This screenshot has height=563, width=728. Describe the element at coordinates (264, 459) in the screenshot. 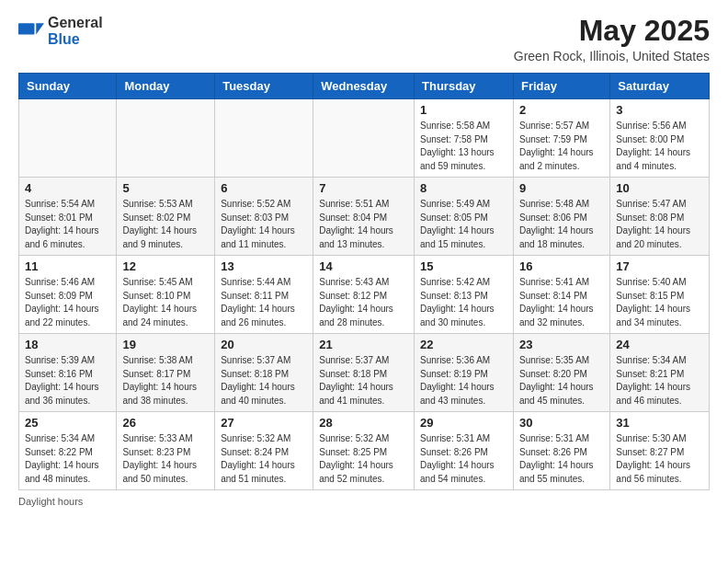

I see `day-info: Sunrise: 5:32 AM Sunset: 8:24 PM Dayligh…` at that location.